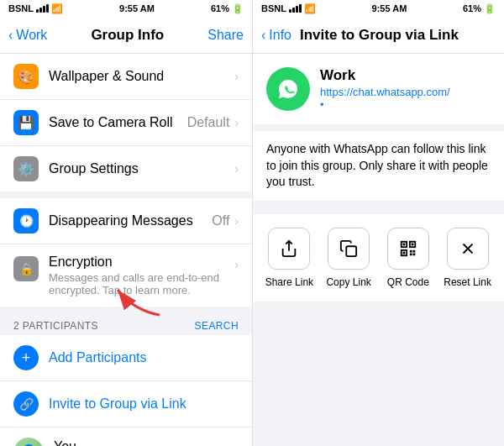 Image resolution: width=504 pixels, height=446 pixels. Describe the element at coordinates (26, 358) in the screenshot. I see `add-participants-icon: +` at that location.